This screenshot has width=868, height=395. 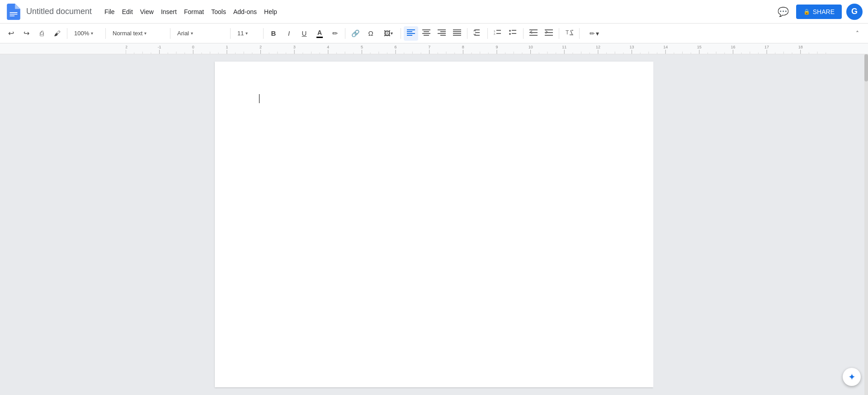 What do you see at coordinates (498, 33) in the screenshot?
I see `numbered-list-button: 1.2.` at bounding box center [498, 33].